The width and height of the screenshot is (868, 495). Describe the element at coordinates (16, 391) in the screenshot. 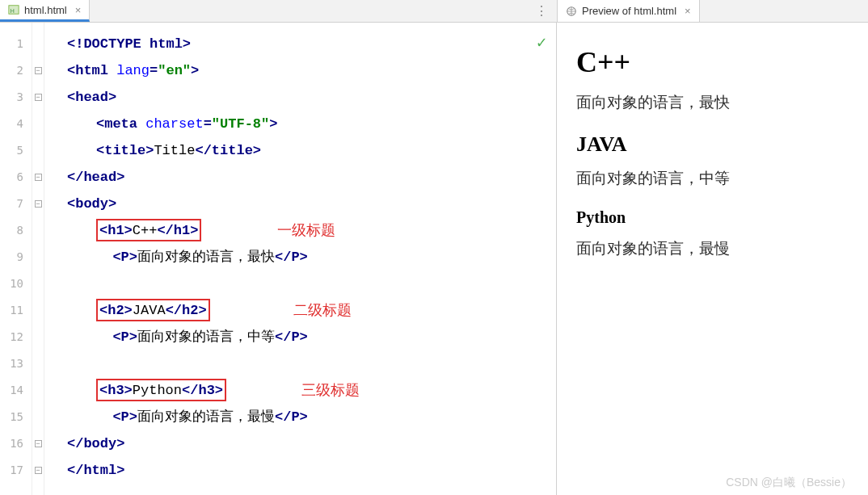

I see `line-number: 14` at that location.